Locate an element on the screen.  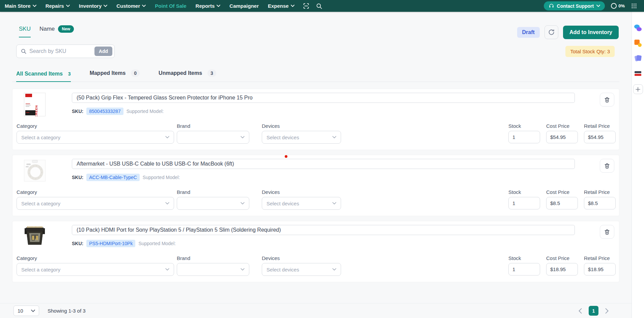
devices-label: Devices is located at coordinates (302, 126).